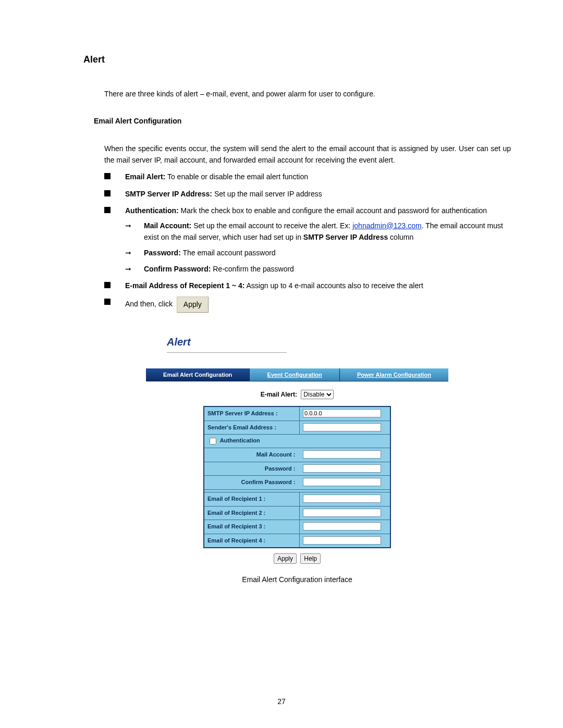  What do you see at coordinates (342, 499) in the screenshot?
I see `recipient1-input` at bounding box center [342, 499].